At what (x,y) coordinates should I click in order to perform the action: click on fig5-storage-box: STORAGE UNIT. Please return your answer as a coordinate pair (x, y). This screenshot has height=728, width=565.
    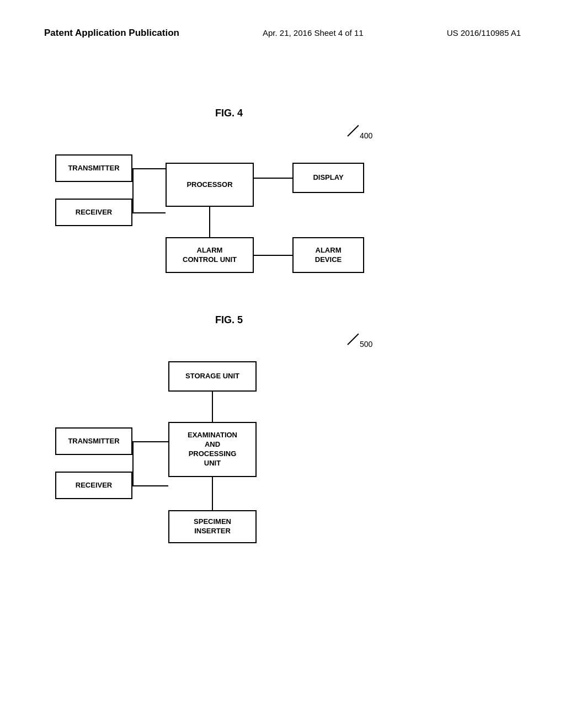
    Looking at the image, I should click on (212, 376).